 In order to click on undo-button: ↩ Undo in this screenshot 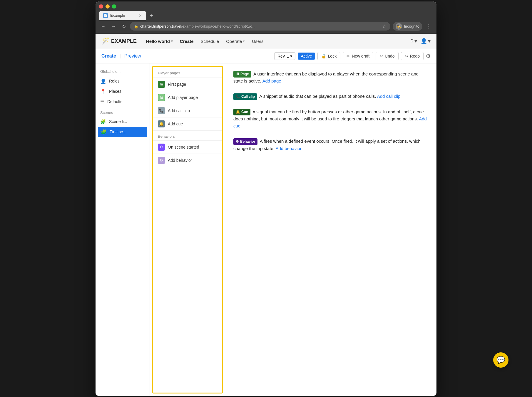, I will do `click(387, 56)`.